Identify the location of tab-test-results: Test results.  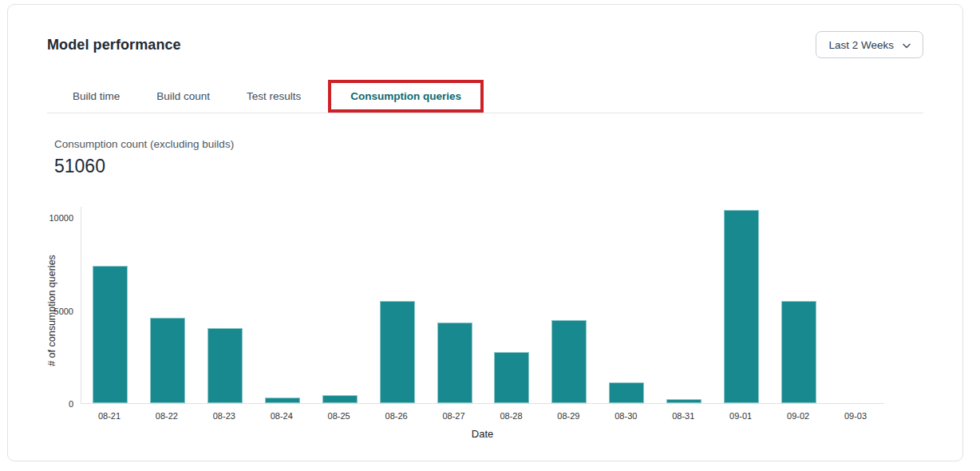
(274, 96).